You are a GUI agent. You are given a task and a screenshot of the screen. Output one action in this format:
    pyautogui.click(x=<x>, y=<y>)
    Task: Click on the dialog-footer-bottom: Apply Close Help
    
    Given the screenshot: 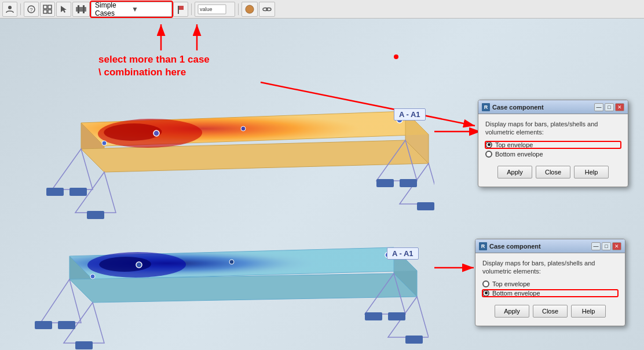 What is the action you would take?
    pyautogui.click(x=550, y=312)
    